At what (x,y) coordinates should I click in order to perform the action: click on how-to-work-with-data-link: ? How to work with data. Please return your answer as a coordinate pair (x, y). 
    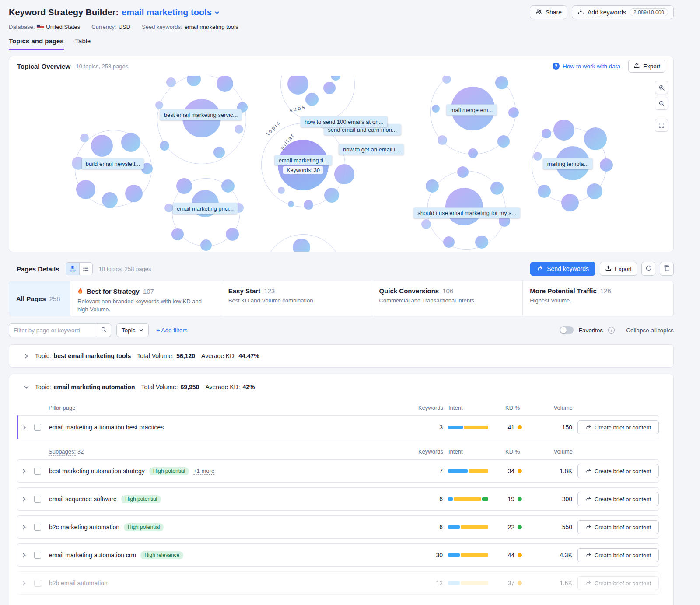
    Looking at the image, I should click on (586, 66).